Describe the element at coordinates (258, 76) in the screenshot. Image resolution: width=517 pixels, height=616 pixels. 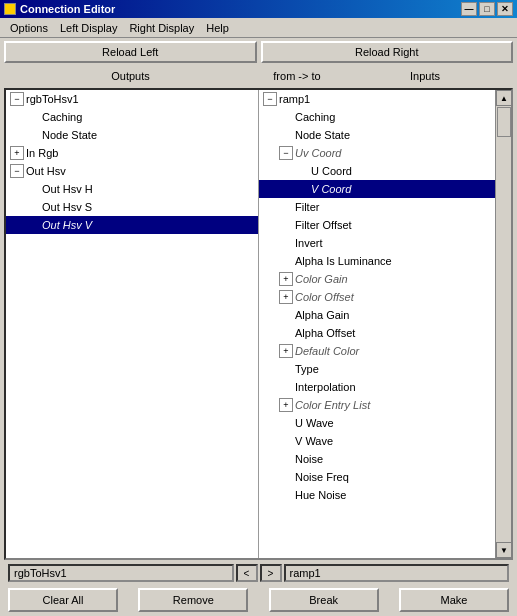
I see `column-headers: Outputs from -> to Inputs` at that location.